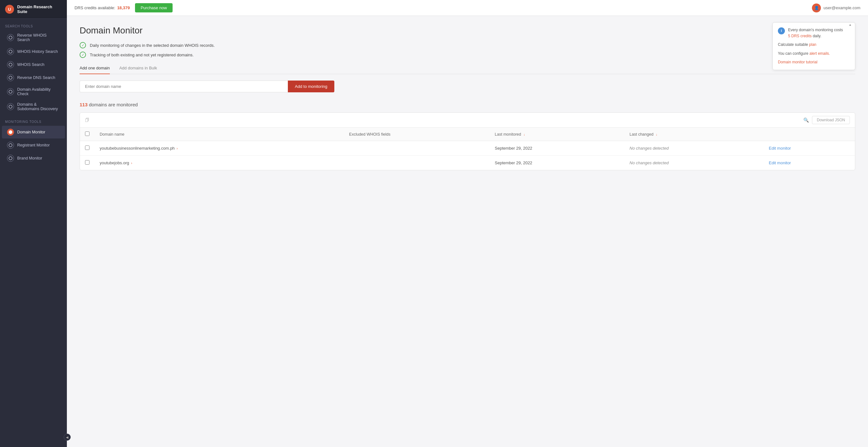 The height and width of the screenshot is (447, 868). I want to click on sidebar-item-domain-monitor: Domain Monitor, so click(34, 132).